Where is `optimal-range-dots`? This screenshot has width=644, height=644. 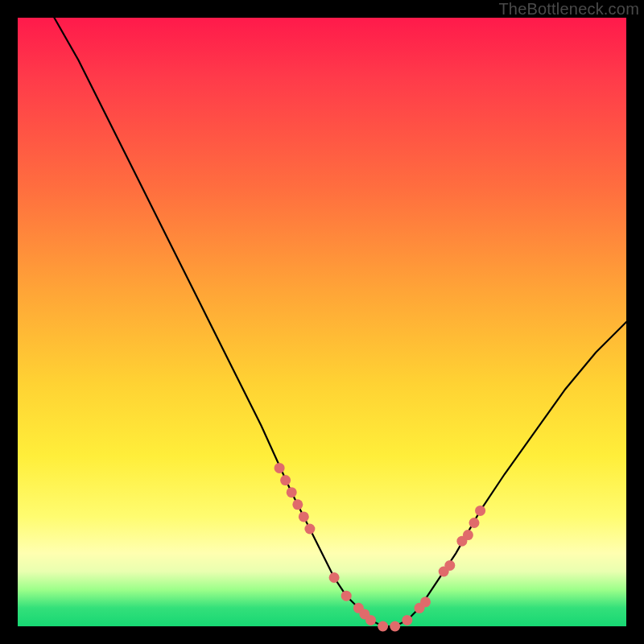
optimal-range-dots is located at coordinates (380, 547).